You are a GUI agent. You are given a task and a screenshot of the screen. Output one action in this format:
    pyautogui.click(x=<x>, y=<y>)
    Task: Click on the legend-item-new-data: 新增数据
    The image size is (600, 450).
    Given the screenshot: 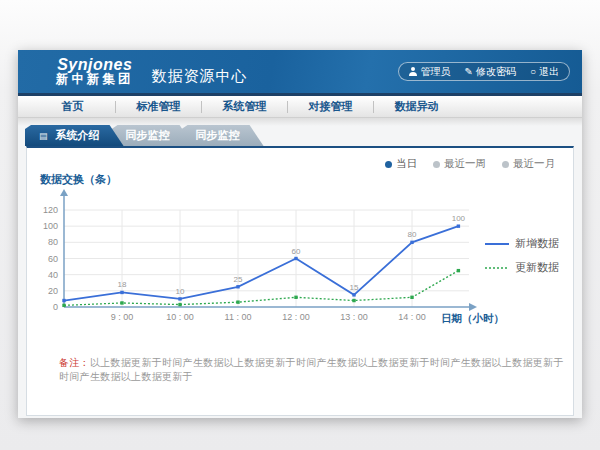 What is the action you would take?
    pyautogui.click(x=522, y=244)
    